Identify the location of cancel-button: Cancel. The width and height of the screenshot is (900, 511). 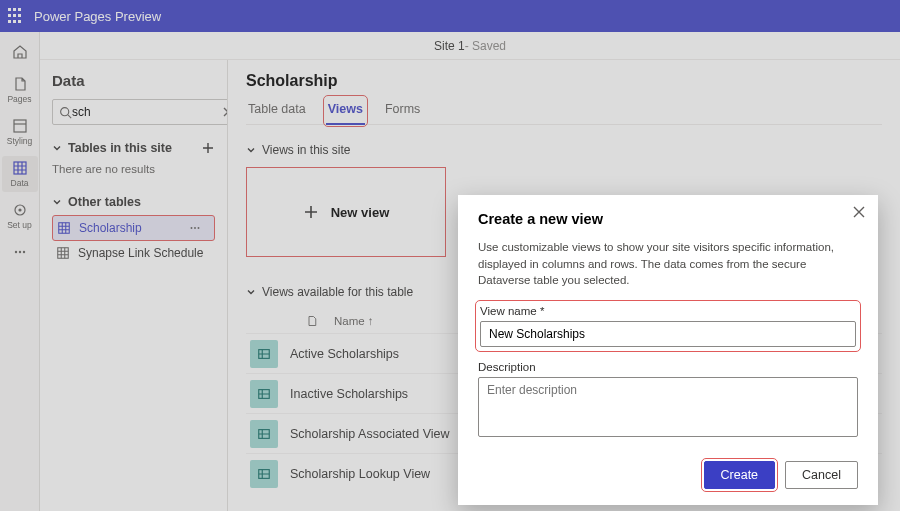
(822, 475).